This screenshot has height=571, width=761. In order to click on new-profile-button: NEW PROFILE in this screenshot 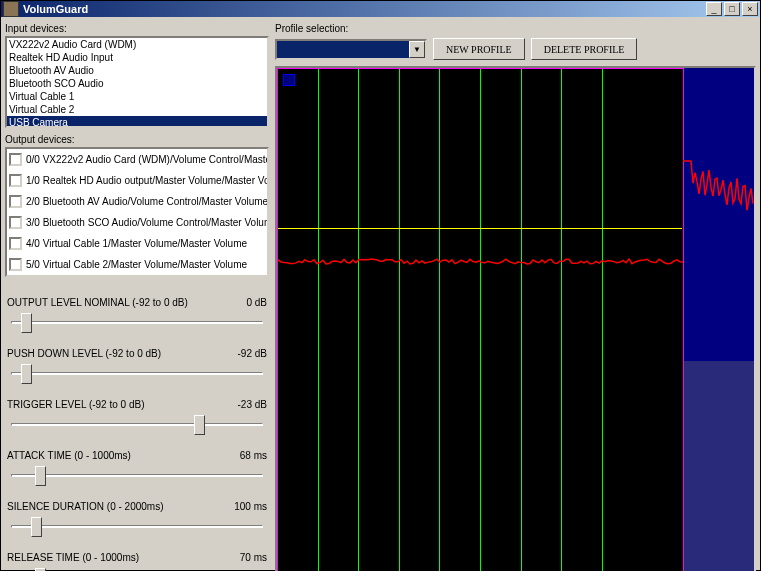, I will do `click(479, 49)`.